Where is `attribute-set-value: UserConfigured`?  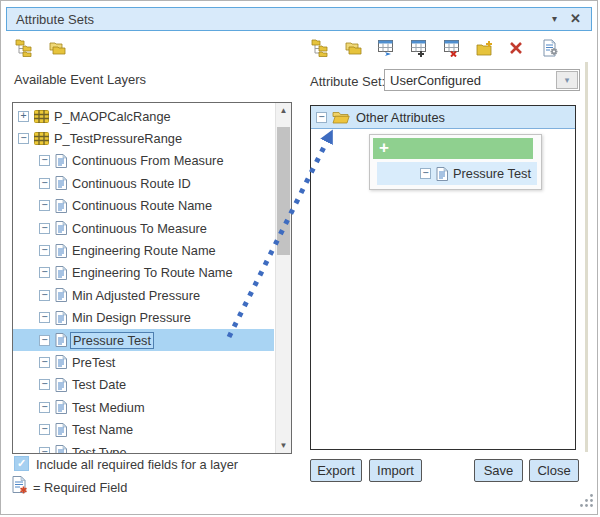 attribute-set-value: UserConfigured is located at coordinates (436, 80).